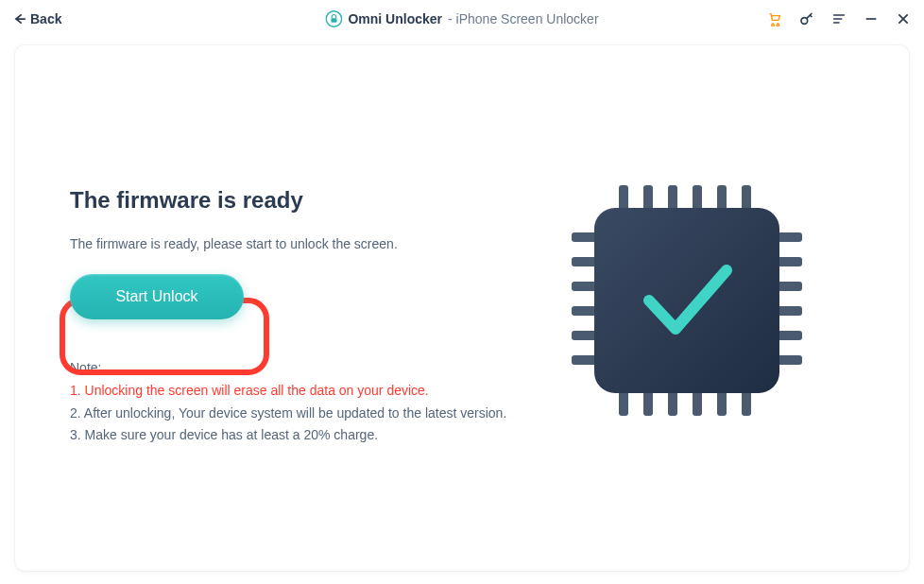 The height and width of the screenshot is (584, 924). I want to click on chip-check-icon, so click(687, 301).